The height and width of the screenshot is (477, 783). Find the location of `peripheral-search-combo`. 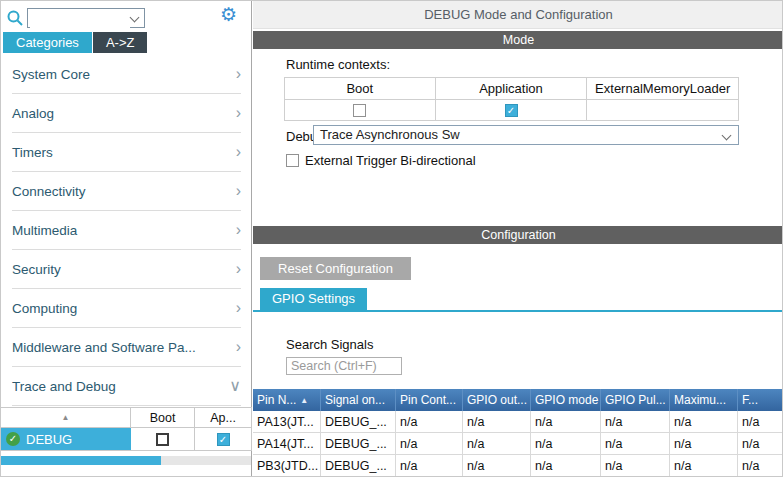

peripheral-search-combo is located at coordinates (86, 18).